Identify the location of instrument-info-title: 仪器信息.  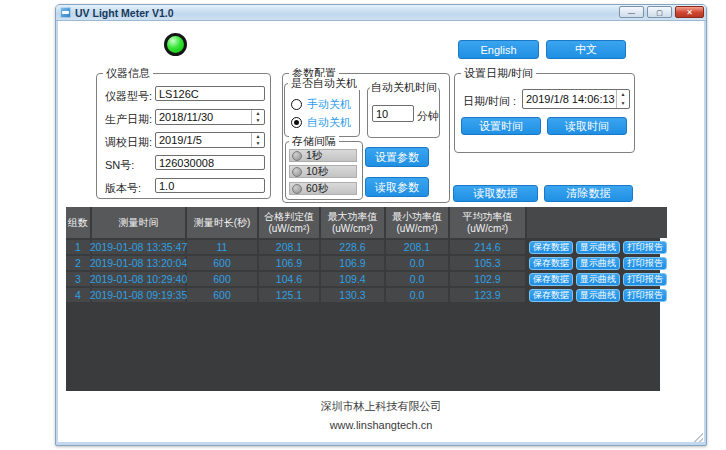
(128, 74).